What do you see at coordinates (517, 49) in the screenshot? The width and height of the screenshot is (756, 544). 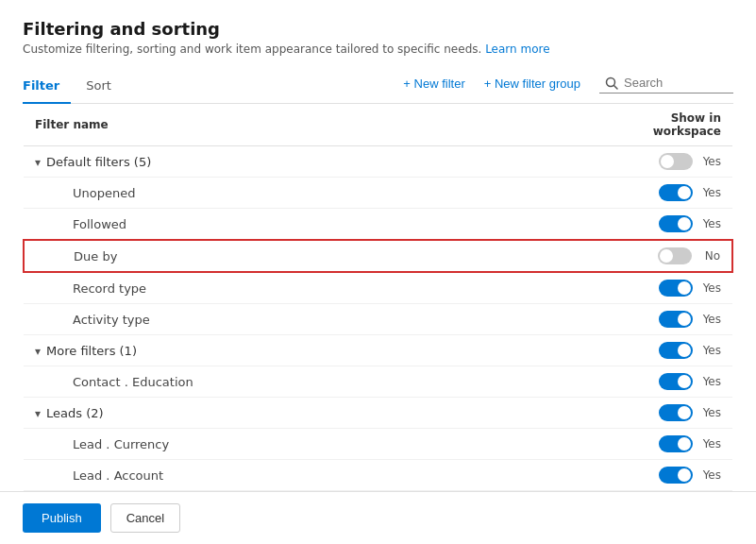 I see `learn-more-link: Learn more` at bounding box center [517, 49].